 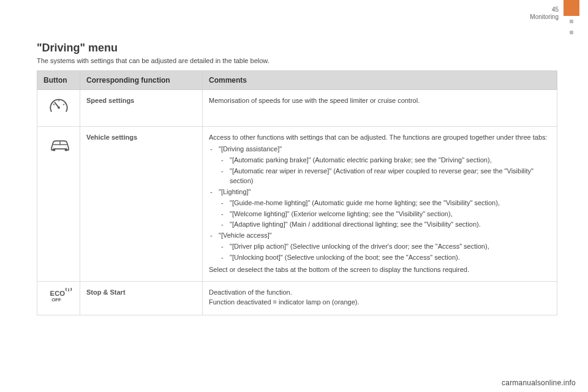 I want to click on sub-item: "[Automatic parking brake]" (Automatic e…, so click(x=385, y=160).